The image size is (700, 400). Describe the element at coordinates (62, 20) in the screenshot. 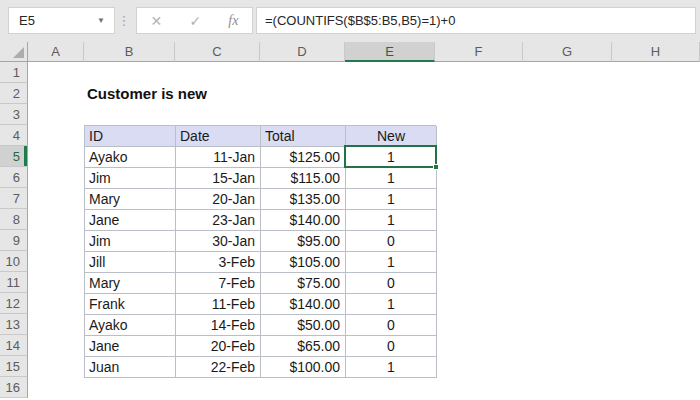

I see `name-box: E5 ▼` at that location.